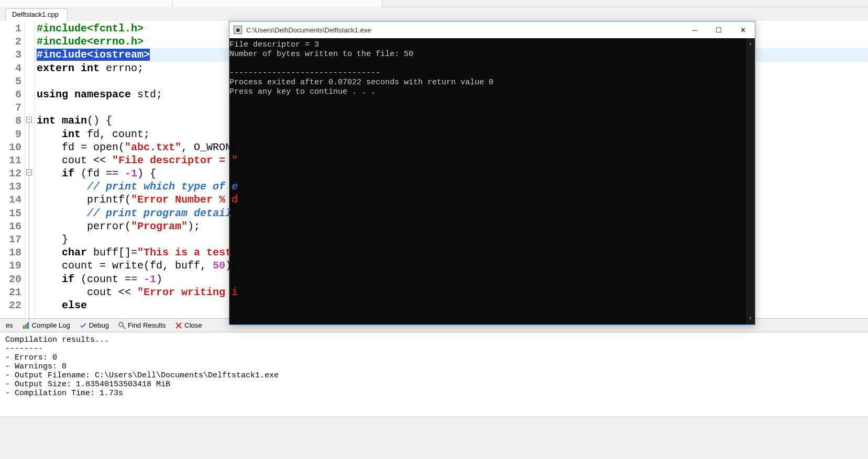 The image size is (868, 459). Describe the element at coordinates (94, 326) in the screenshot. I see `tab-debug: Debug` at that location.